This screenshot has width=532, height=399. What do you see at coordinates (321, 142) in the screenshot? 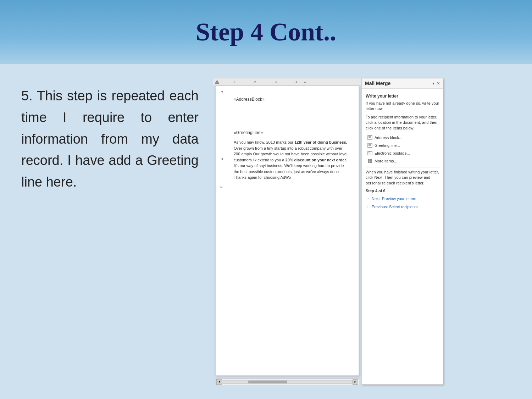
I see `body-bold-1: 12th year of doing business.` at bounding box center [321, 142].